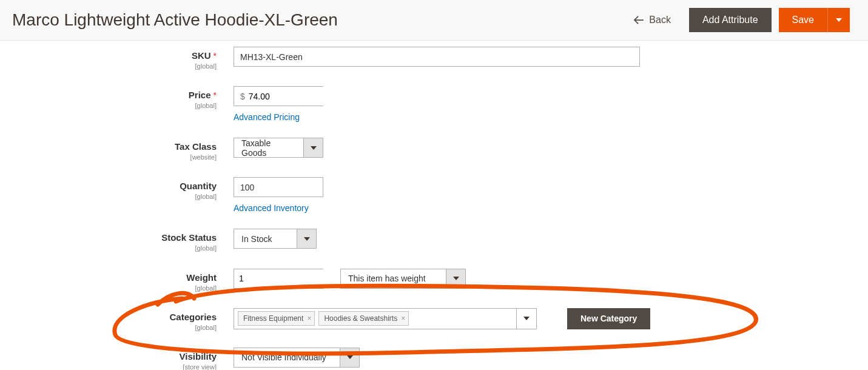  I want to click on stock-status-caret, so click(307, 239).